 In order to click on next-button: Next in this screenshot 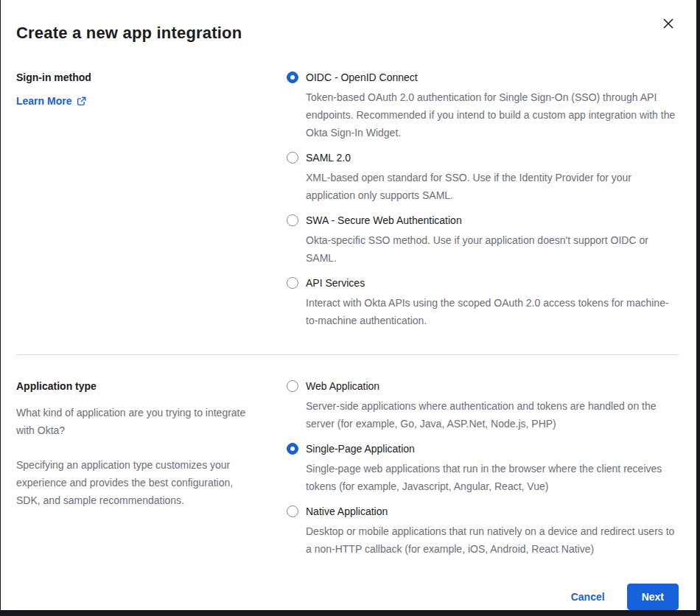, I will do `click(653, 597)`.